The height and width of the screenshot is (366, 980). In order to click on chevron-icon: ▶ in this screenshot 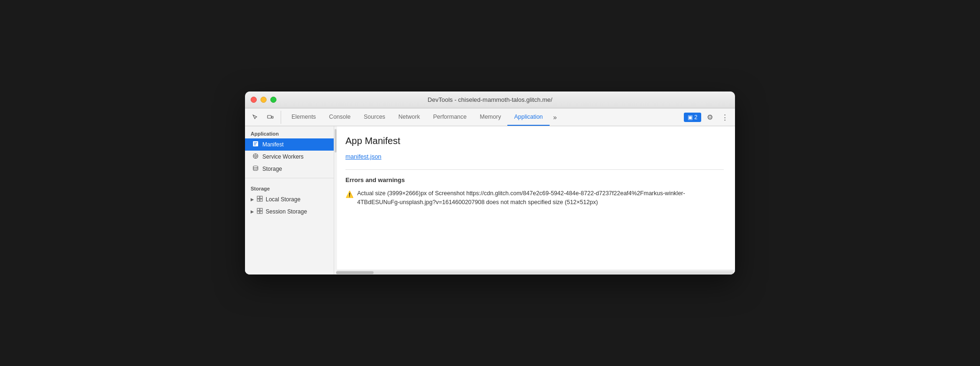, I will do `click(253, 199)`.